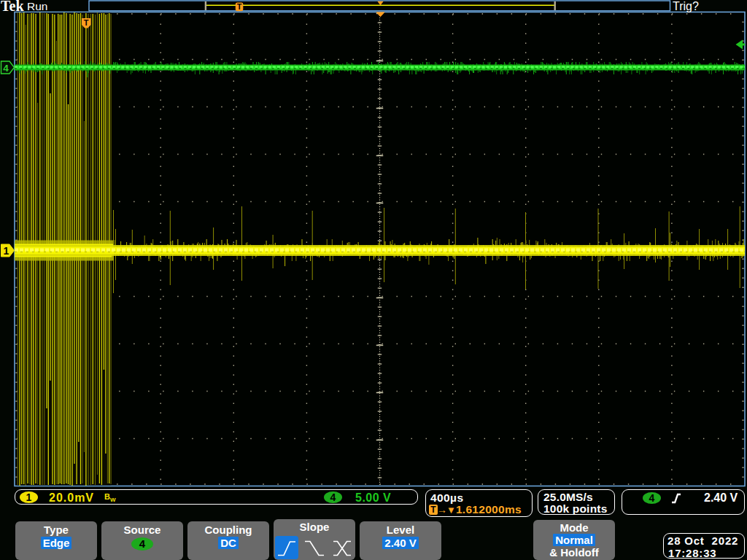 The width and height of the screenshot is (747, 560). Describe the element at coordinates (686, 6) in the screenshot. I see `svg-text: Trig?` at that location.